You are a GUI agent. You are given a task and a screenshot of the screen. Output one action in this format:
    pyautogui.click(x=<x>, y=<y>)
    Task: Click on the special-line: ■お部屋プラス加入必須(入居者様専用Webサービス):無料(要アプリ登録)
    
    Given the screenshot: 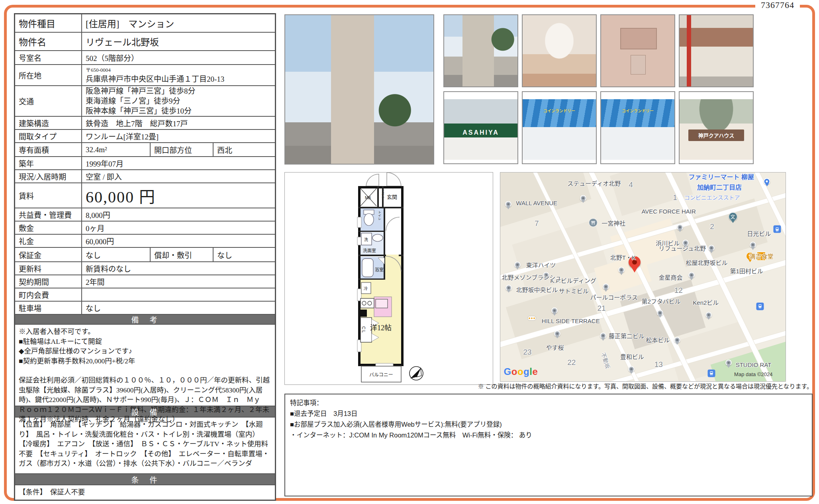 What is the action you would take?
    pyautogui.click(x=549, y=425)
    